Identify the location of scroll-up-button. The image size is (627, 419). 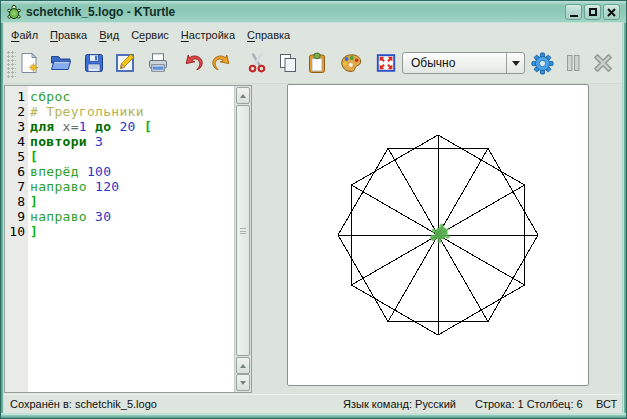
(243, 96).